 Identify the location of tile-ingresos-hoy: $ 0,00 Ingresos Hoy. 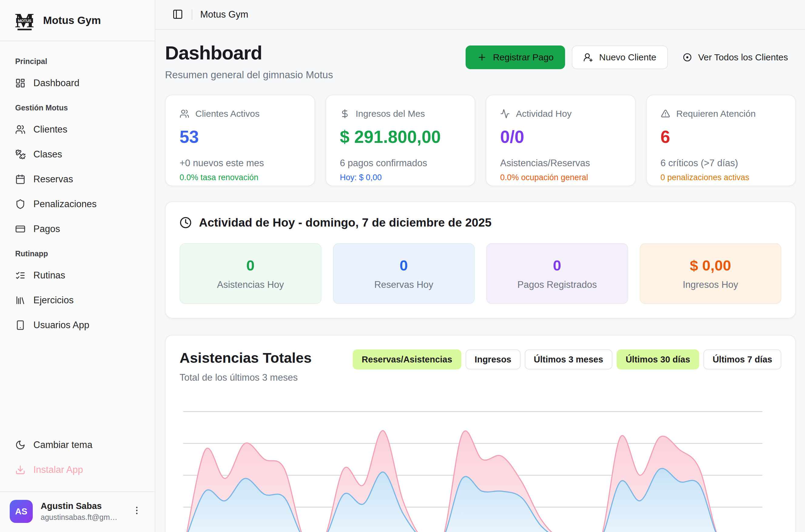
(711, 273).